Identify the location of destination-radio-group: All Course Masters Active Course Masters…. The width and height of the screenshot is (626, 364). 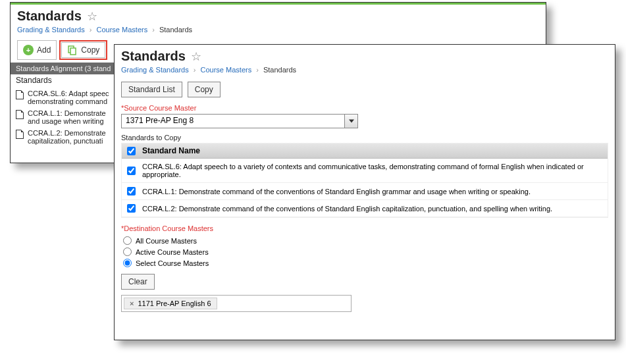
(365, 251).